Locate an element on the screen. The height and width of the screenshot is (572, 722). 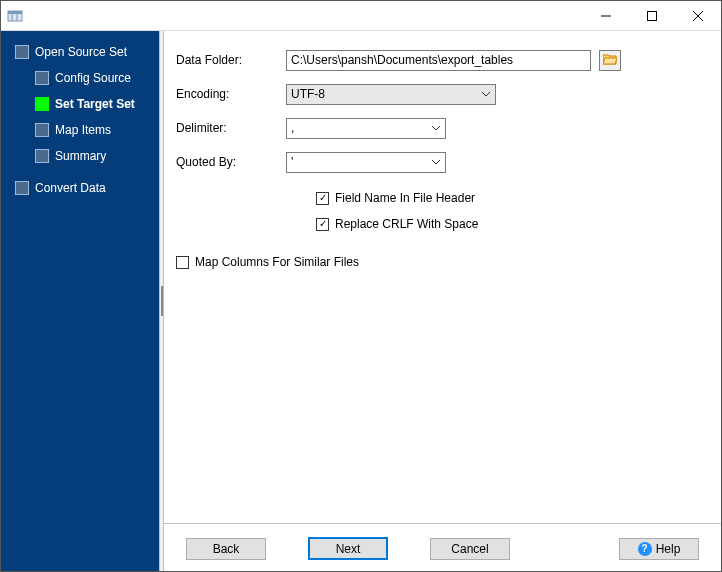
row-field-header: ✓ Field Name In File Header is located at coordinates (440, 198).